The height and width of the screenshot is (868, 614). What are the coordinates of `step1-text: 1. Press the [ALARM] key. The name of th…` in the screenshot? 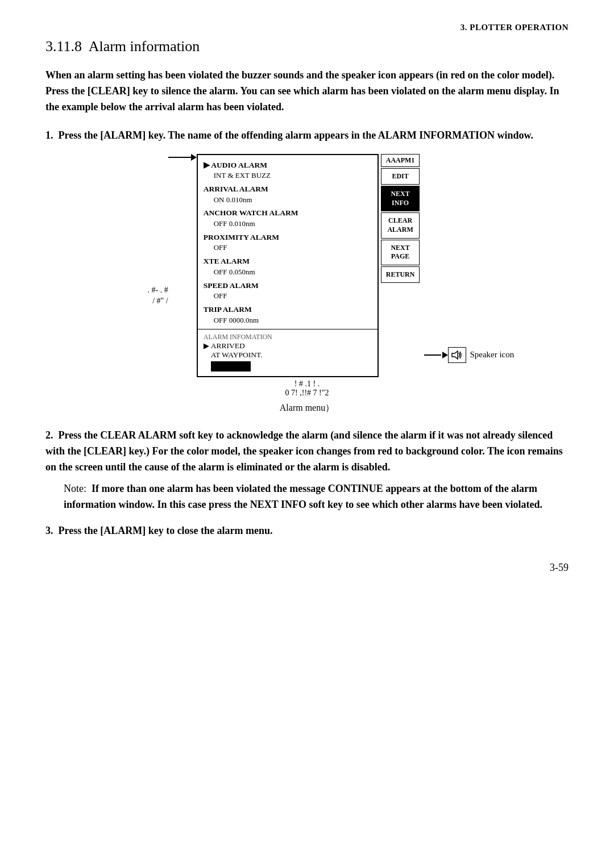 It's located at (307, 136).